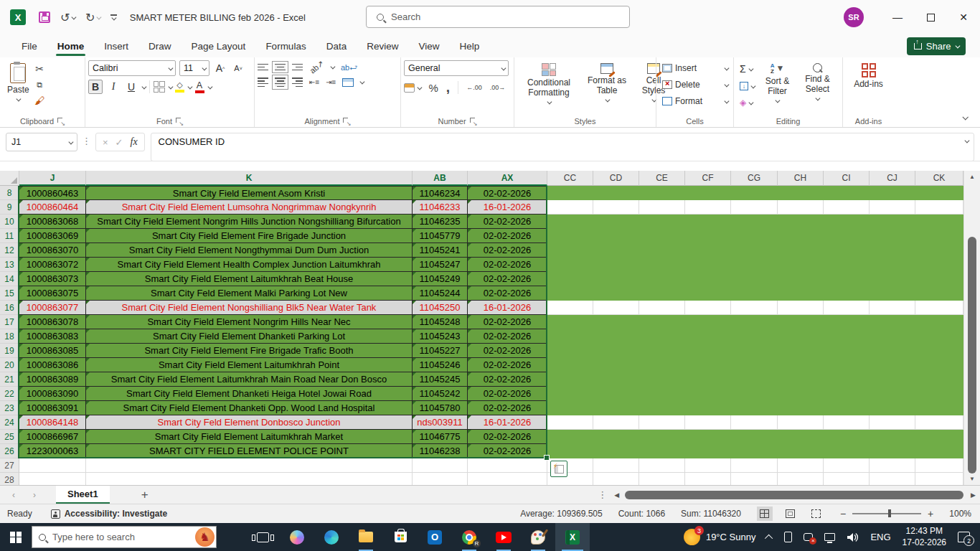  What do you see at coordinates (508, 466) in the screenshot?
I see `cell-AX27` at bounding box center [508, 466].